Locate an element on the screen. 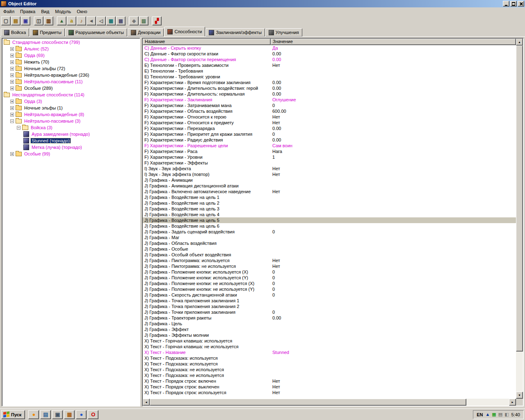 The image size is (525, 420). volume-icon: ◧ is located at coordinates (507, 414).